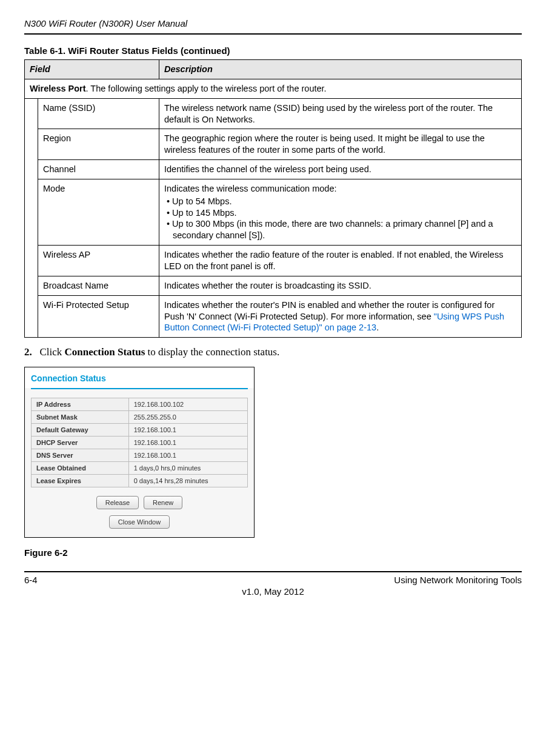 This screenshot has height=756, width=546. What do you see at coordinates (99, 261) in the screenshot?
I see `field-wireless-ap: Wireless AP` at bounding box center [99, 261].